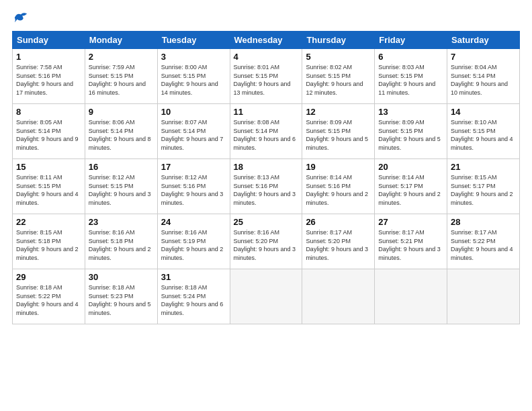  Describe the element at coordinates (49, 297) in the screenshot. I see `day-cell-29: 29Sunrise: 8:18 AMSunset: 5:22 PMDayligh…` at that location.